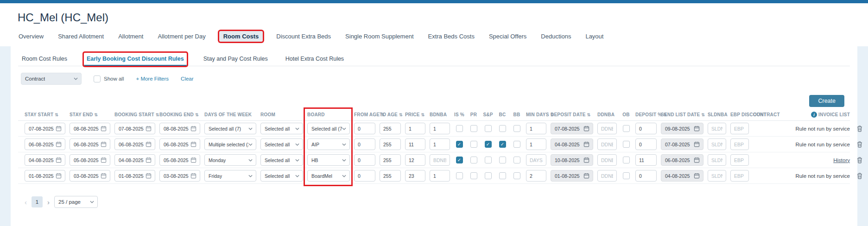  Describe the element at coordinates (536, 129) in the screenshot. I see `min-days-input: 1` at that location.